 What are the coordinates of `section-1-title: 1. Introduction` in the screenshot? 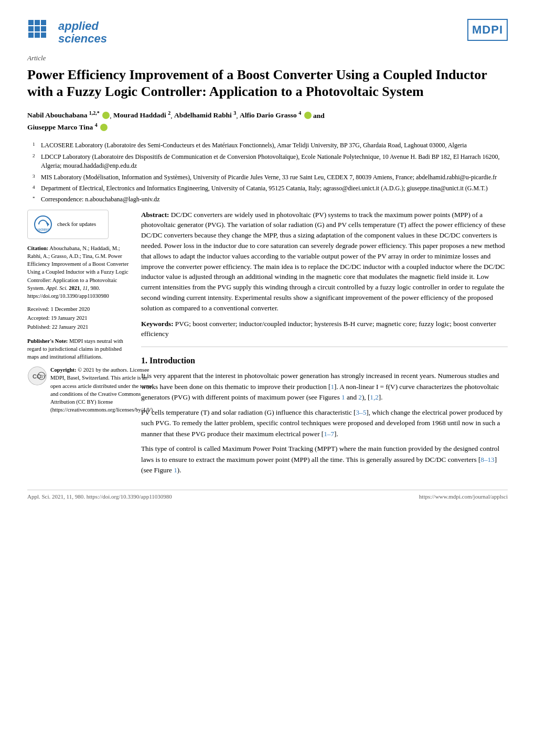 It's located at (324, 361).